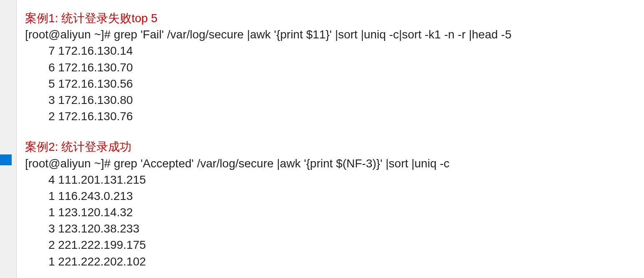 Image resolution: width=644 pixels, height=278 pixels. What do you see at coordinates (331, 245) in the screenshot?
I see `case2-row: 2 221.222.199.175` at bounding box center [331, 245].